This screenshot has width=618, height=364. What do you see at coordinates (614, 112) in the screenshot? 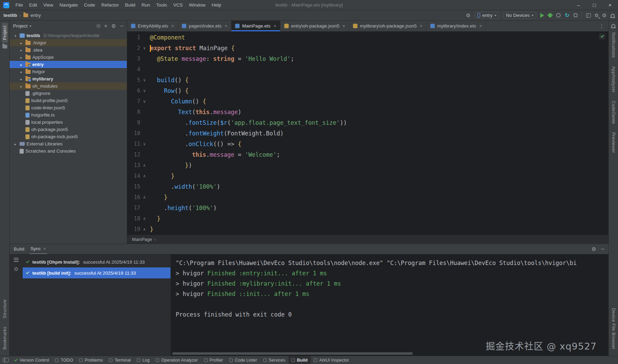
I see `tool-tab-codegenie: CodeGenie` at bounding box center [614, 112].